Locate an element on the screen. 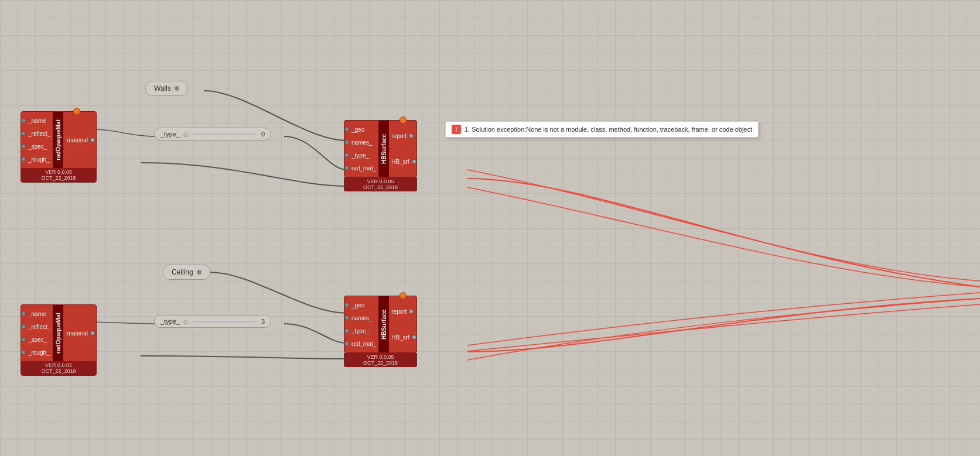  hb-surface-node-2: _geo names_ _type_ rad_mat_ HBSurface re… is located at coordinates (381, 331).